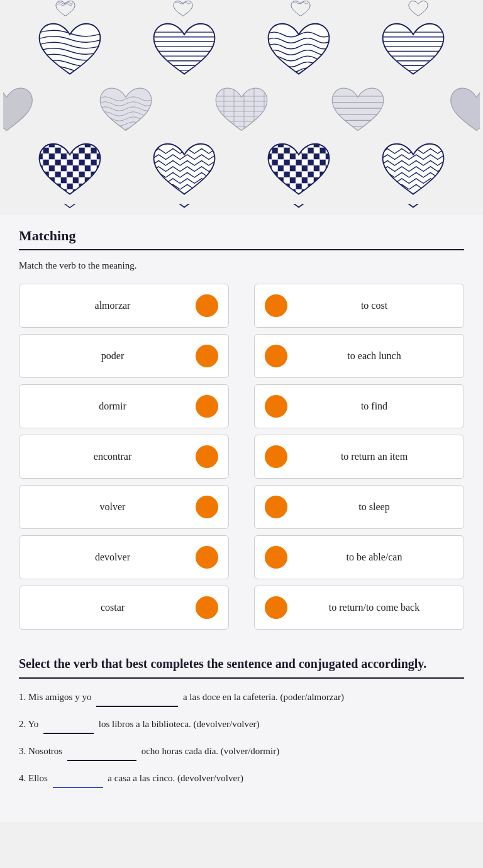  What do you see at coordinates (124, 406) in the screenshot?
I see `match-card-left-3: dormir` at bounding box center [124, 406].